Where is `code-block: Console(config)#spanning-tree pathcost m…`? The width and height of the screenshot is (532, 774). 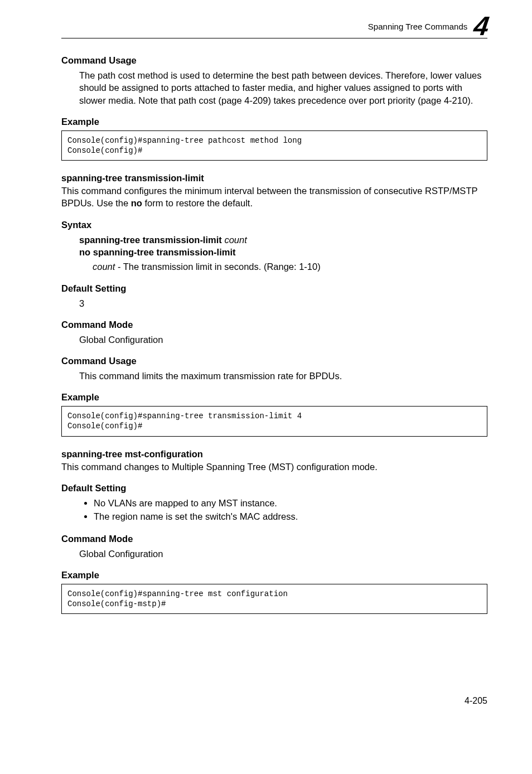
code-block: Console(config)#spanning-tree pathcost m… is located at coordinates (274, 146).